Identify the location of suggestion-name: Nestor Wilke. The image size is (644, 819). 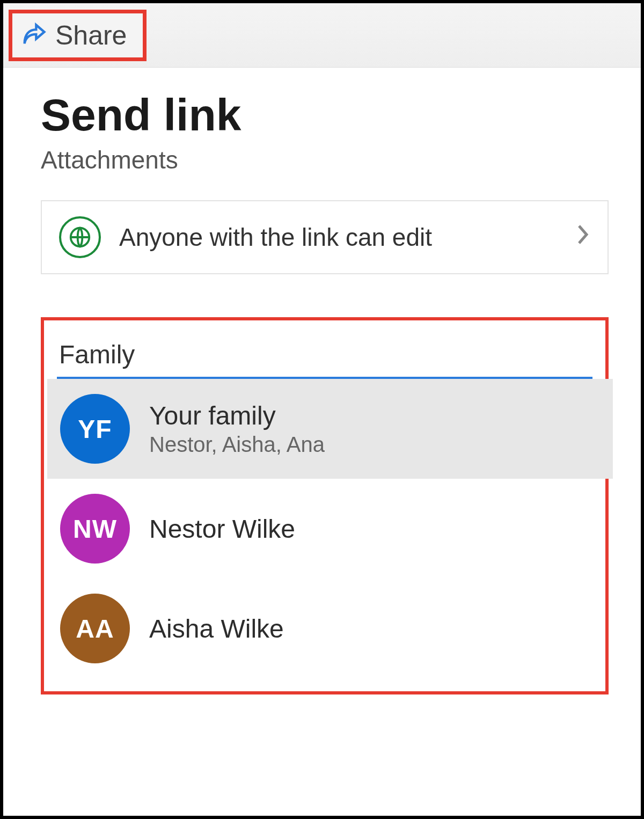
(222, 529).